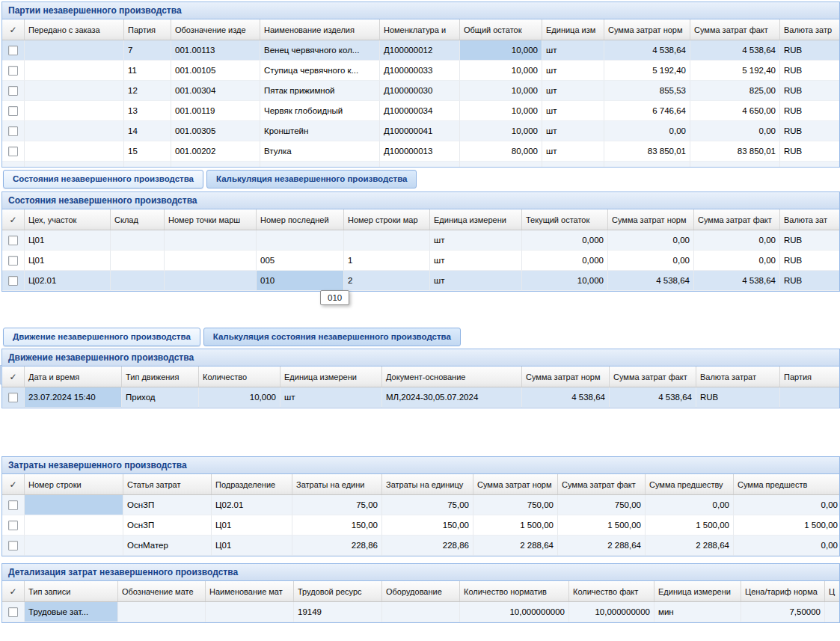 The height and width of the screenshot is (641, 840). What do you see at coordinates (332, 337) in the screenshot?
I see `tab-wip-state-calculation: Калькуляция состояния незавершенного про…` at bounding box center [332, 337].